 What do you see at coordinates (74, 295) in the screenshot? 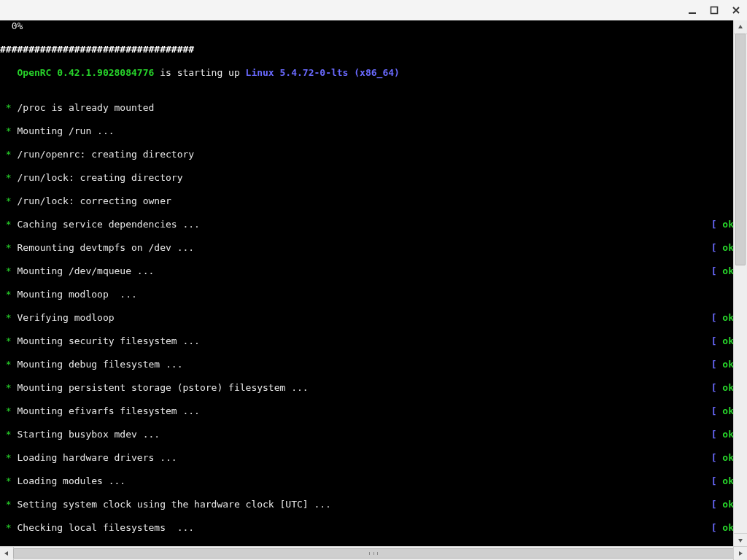
I see `service-message: Mounting modloop ...` at bounding box center [74, 295].